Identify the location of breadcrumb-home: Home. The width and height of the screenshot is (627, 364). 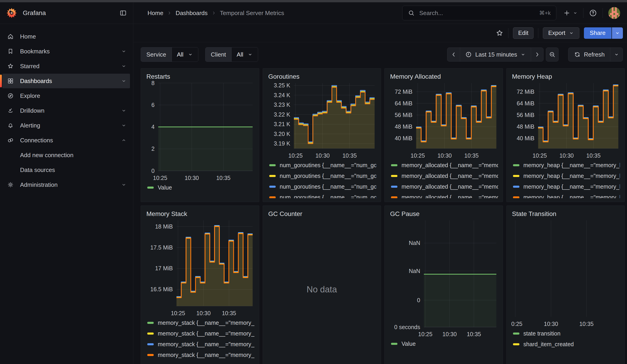
(155, 13).